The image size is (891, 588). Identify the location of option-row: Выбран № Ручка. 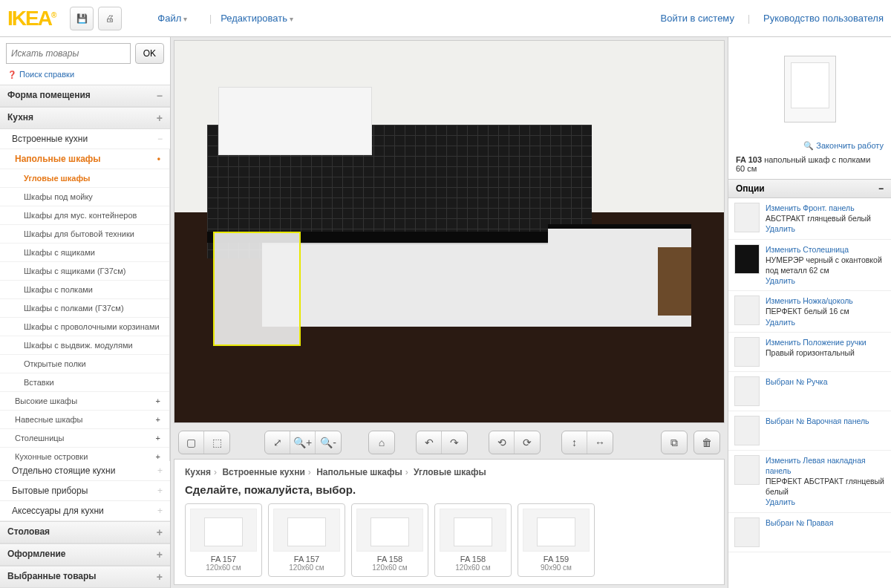
(809, 392).